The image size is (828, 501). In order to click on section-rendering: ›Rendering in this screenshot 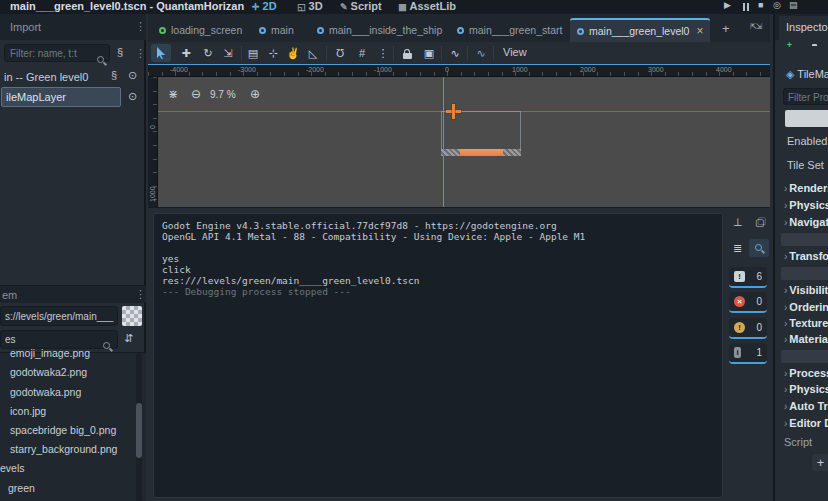, I will do `click(806, 188)`.